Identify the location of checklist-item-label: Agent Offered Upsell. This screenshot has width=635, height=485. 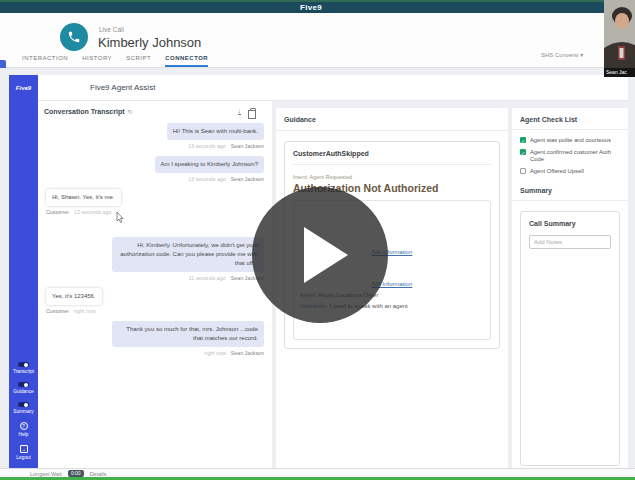
(557, 172).